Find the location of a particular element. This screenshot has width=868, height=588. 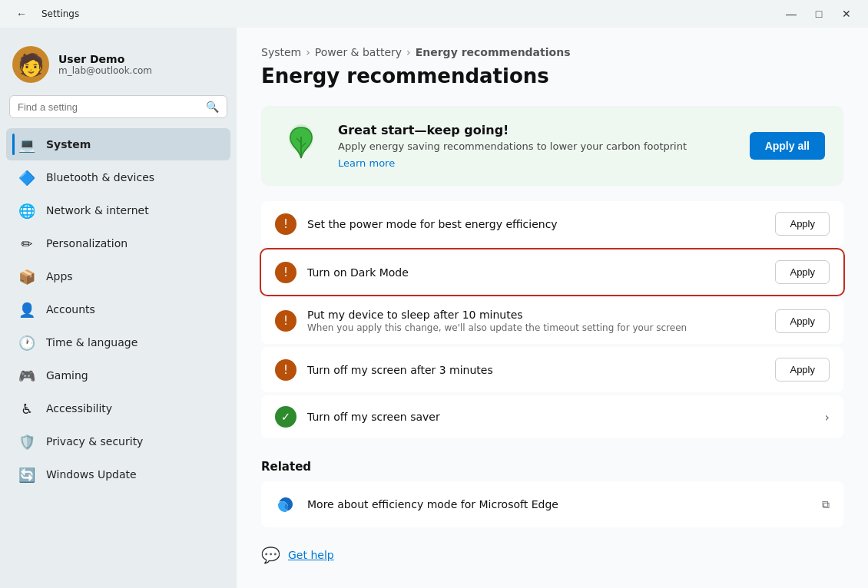

reco-text-screen-saver: Turn off my screen saver is located at coordinates (561, 417).